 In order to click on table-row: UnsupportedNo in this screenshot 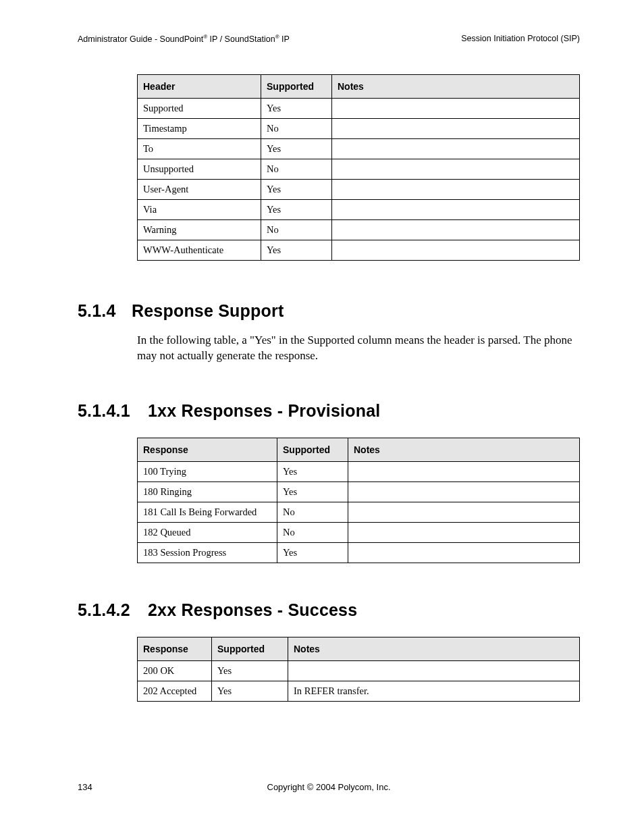, I will do `click(359, 170)`.